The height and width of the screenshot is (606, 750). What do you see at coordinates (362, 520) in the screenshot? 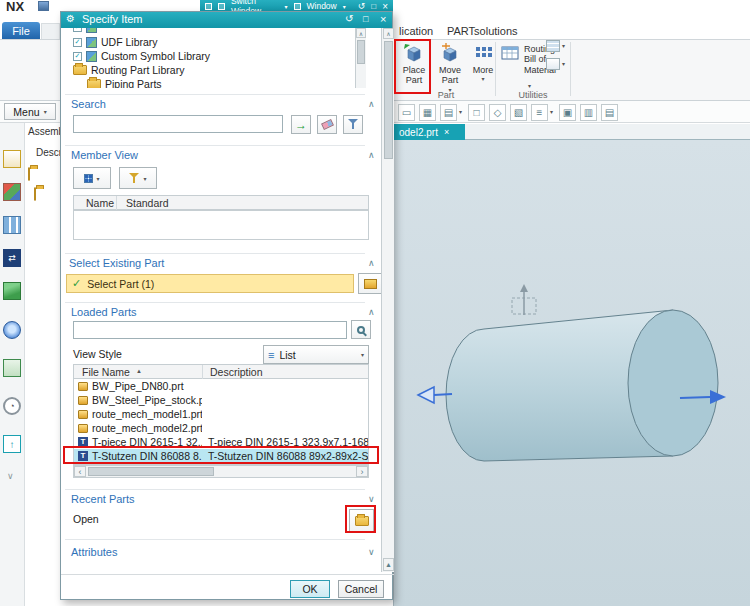
I see `open-part-button` at bounding box center [362, 520].